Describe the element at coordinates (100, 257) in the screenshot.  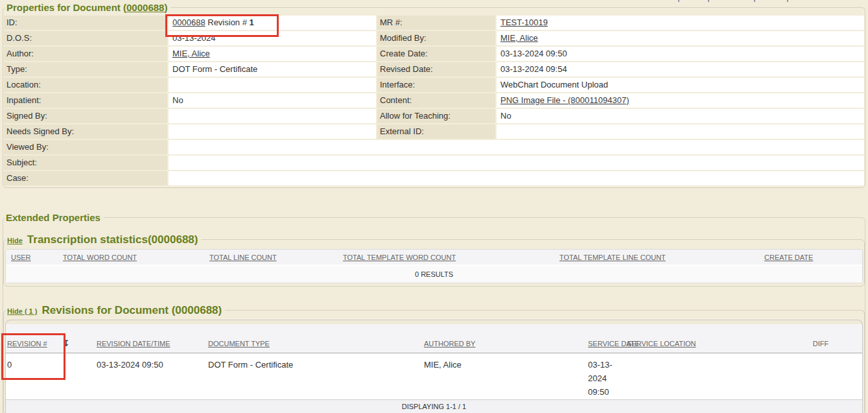
I see `transcription-sort-link: TOTAL WORD COUNT` at that location.